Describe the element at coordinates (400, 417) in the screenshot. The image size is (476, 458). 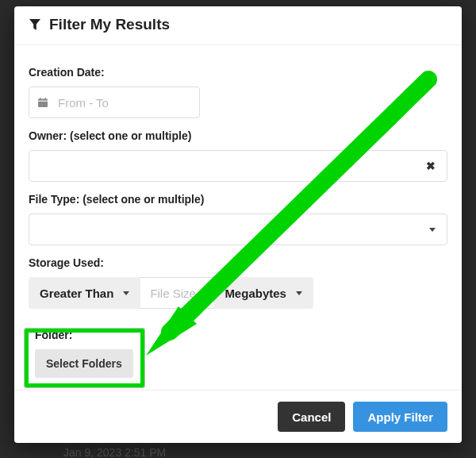
I see `apply-filter-button: Apply Filter` at that location.